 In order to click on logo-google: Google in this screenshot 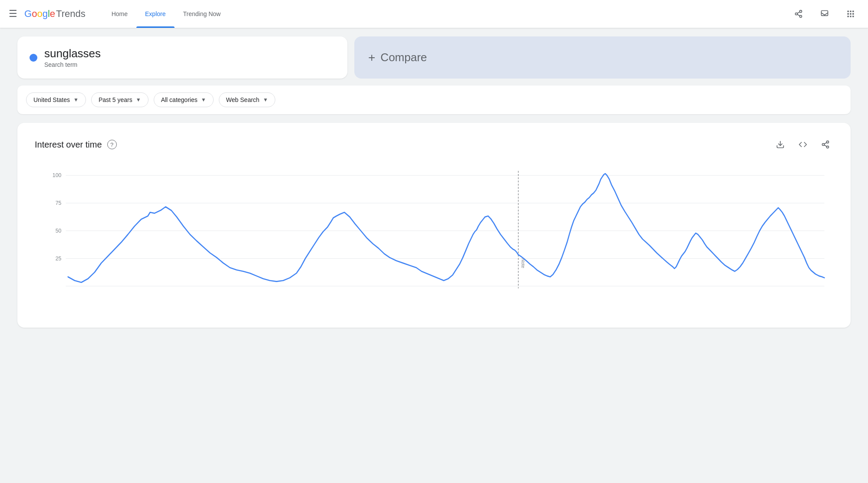, I will do `click(40, 14)`.